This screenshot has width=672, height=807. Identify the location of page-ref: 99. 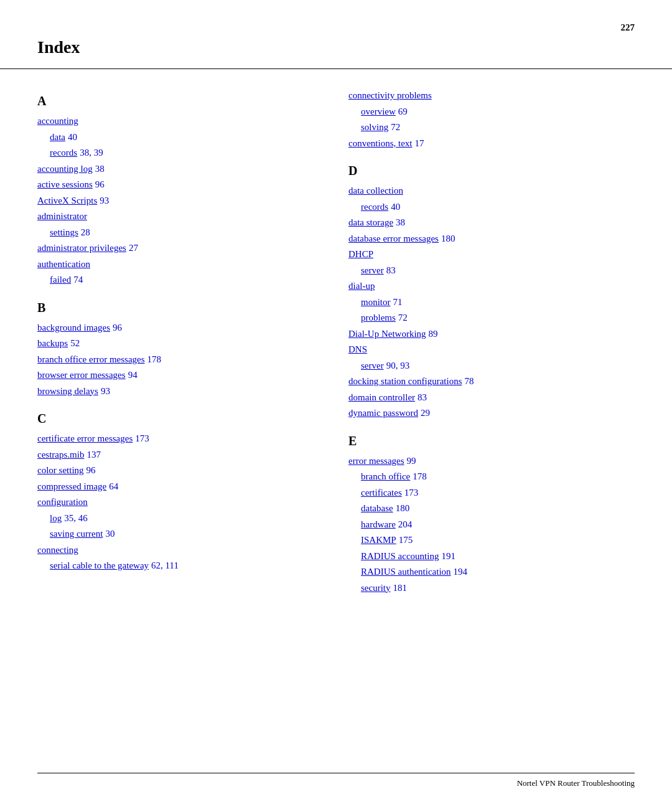
(412, 461).